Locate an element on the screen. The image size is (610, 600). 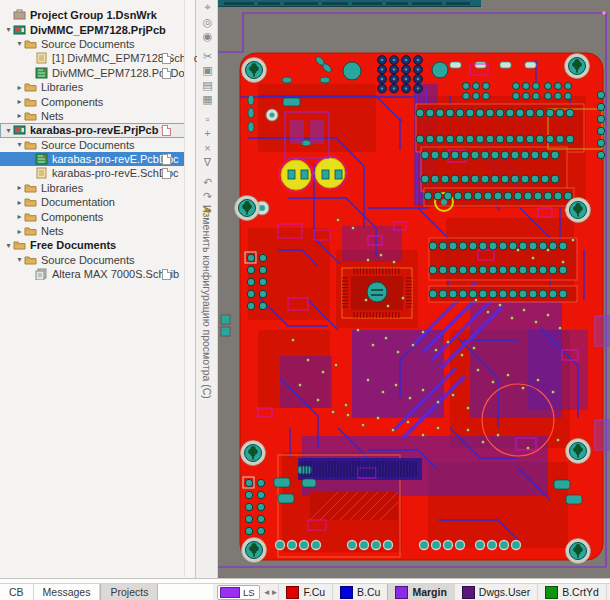
tree-item-documentation: ▸Documentation is located at coordinates (94, 202).